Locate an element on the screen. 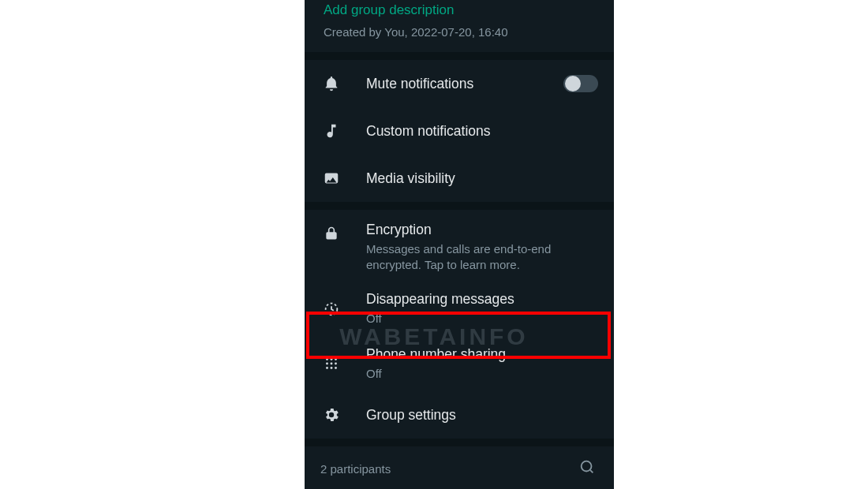  group-header: Add group description Created by You, 20… is located at coordinates (459, 26).